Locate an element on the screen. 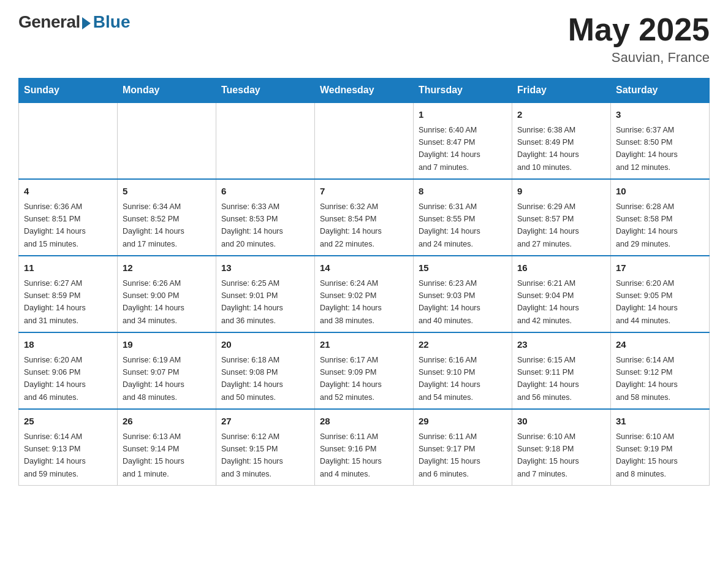  month-year-title: May 2025 is located at coordinates (639, 29).